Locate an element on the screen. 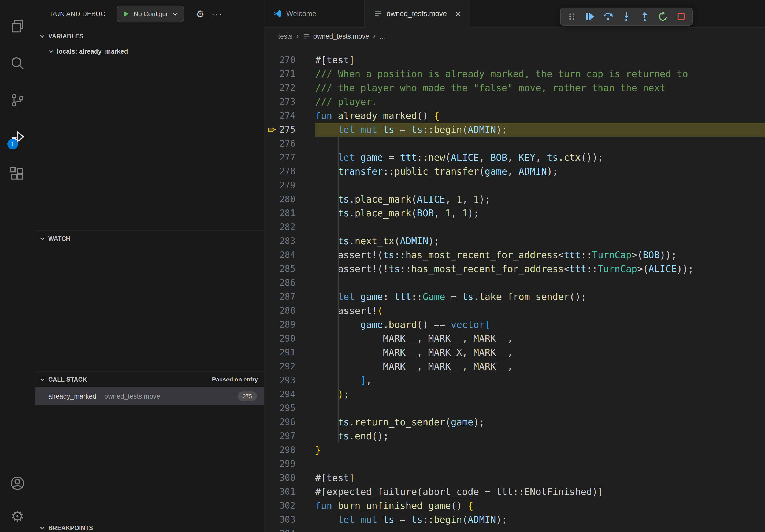 This screenshot has height=532, width=765. breadcrumb-symbol-more: … is located at coordinates (382, 36).